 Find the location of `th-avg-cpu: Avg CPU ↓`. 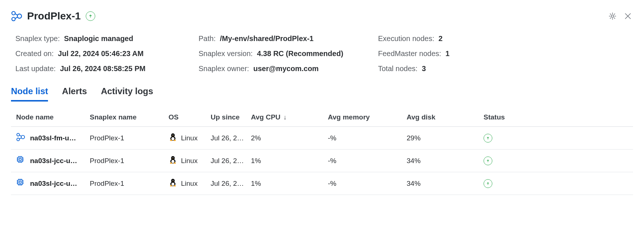

th-avg-cpu: Avg CPU ↓ is located at coordinates (289, 117).